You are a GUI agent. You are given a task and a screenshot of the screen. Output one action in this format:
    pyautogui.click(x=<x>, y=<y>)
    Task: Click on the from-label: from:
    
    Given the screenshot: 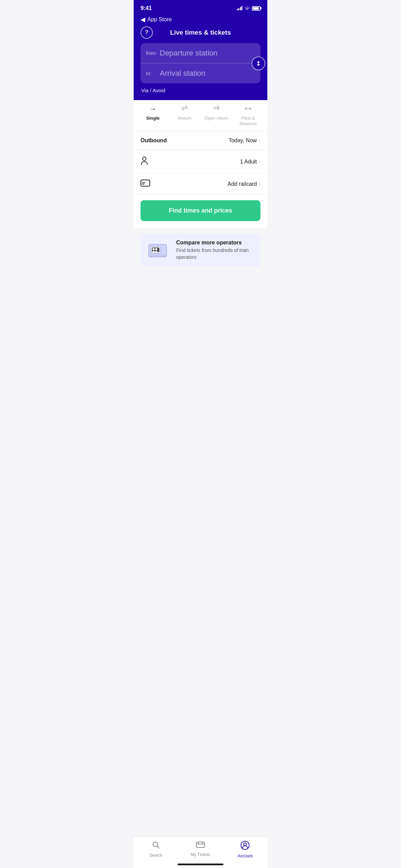 What is the action you would take?
    pyautogui.click(x=151, y=53)
    